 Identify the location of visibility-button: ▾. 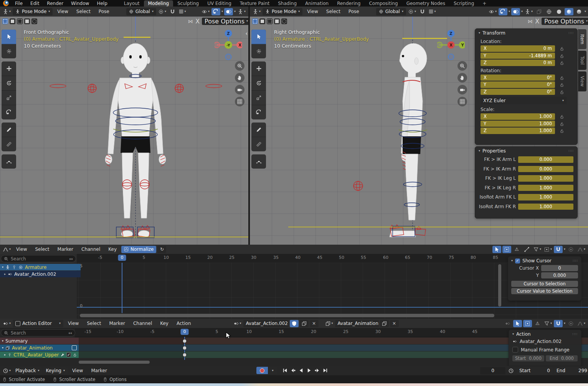
(206, 12).